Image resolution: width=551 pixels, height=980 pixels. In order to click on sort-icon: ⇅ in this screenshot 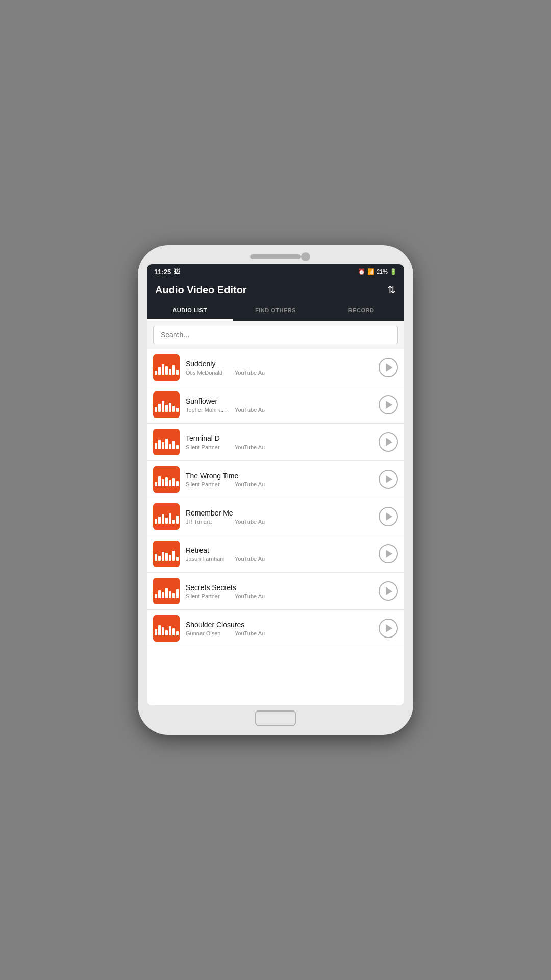, I will do `click(392, 290)`.